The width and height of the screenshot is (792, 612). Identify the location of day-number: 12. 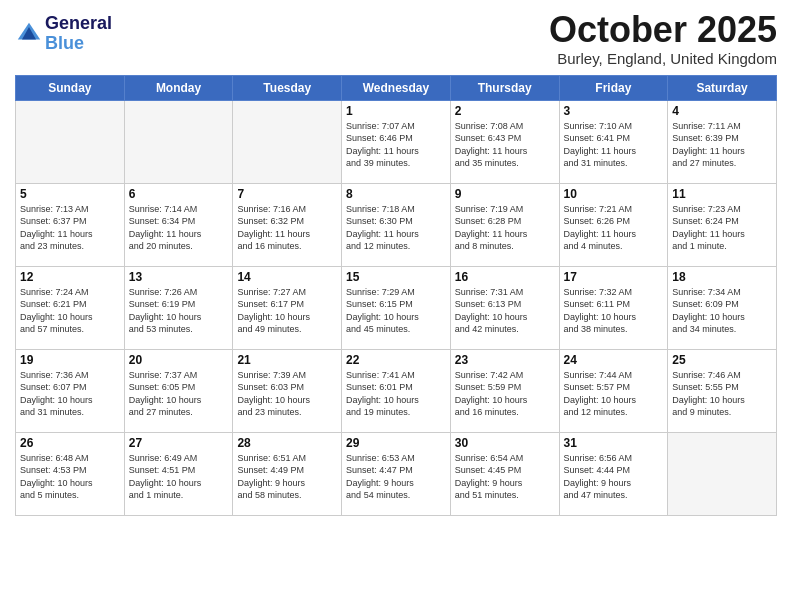
(70, 277).